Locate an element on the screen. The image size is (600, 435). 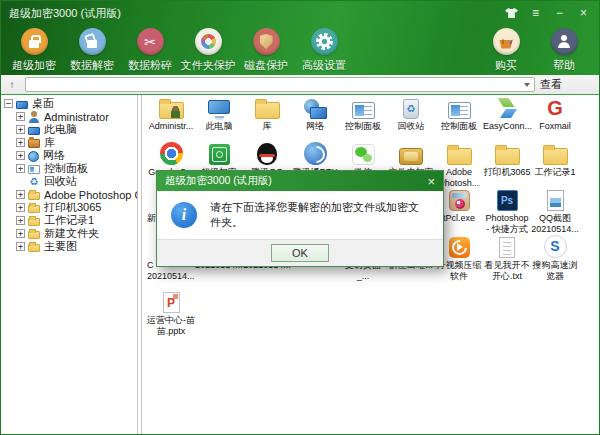
tree-item-回收站: ♻回收站 is located at coordinates (69, 182).